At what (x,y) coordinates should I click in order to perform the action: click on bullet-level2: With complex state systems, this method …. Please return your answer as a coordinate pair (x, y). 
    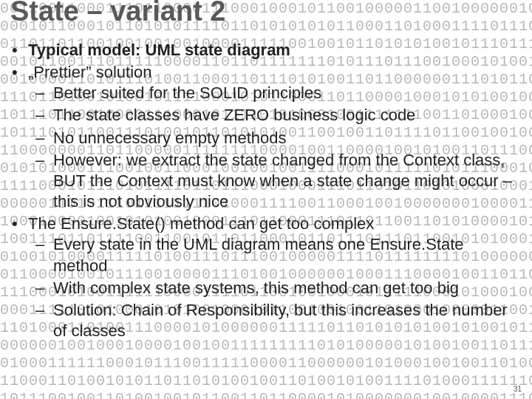
    Looking at the image, I should click on (273, 288).